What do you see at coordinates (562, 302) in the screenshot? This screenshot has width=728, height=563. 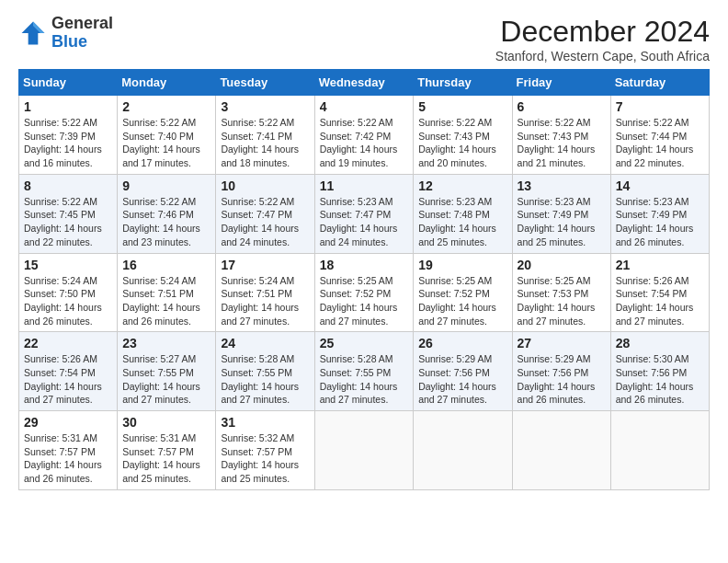 I see `day-detail: Sunrise: 5:25 AM Sunset: 7:53 PM Dayligh…` at bounding box center [562, 302].